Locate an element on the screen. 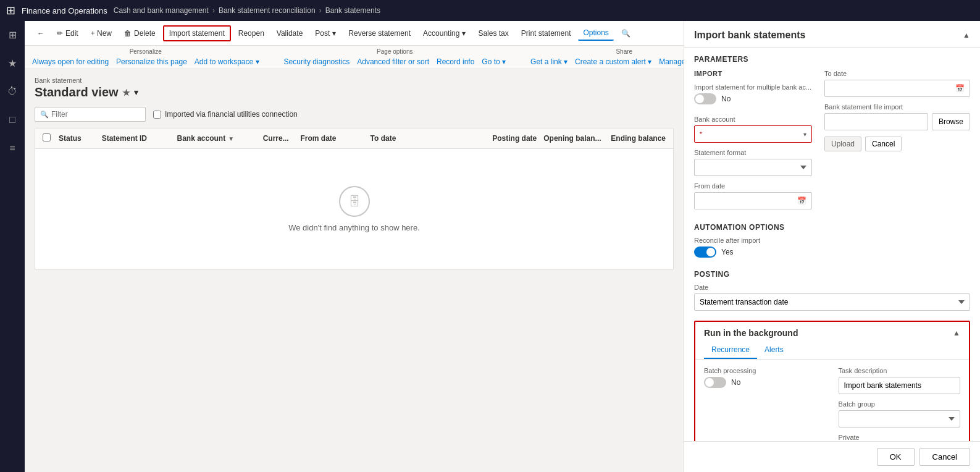  reverse-statement-button: Reverse statement is located at coordinates (379, 33).